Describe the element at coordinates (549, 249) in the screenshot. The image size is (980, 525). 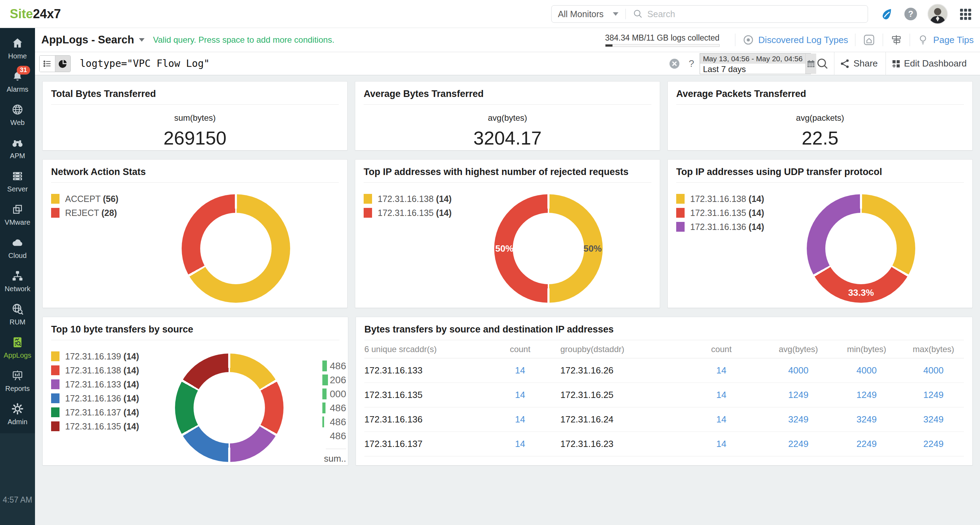
I see `top-rejected-ips-donut-chart: 50%50%` at that location.